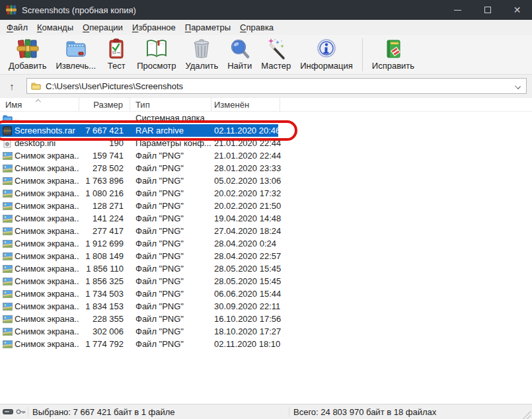  What do you see at coordinates (156, 54) in the screenshot?
I see `view-button: Просмотр` at bounding box center [156, 54].